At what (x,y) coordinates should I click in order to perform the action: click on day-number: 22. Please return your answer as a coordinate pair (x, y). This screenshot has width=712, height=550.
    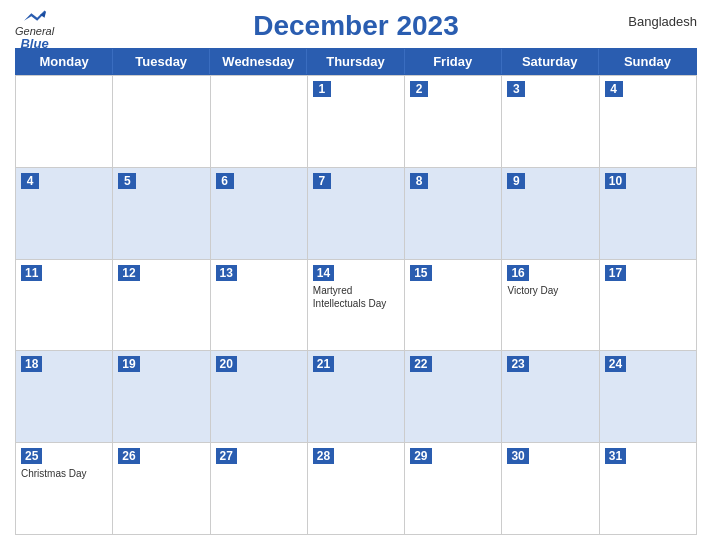
    Looking at the image, I should click on (420, 364).